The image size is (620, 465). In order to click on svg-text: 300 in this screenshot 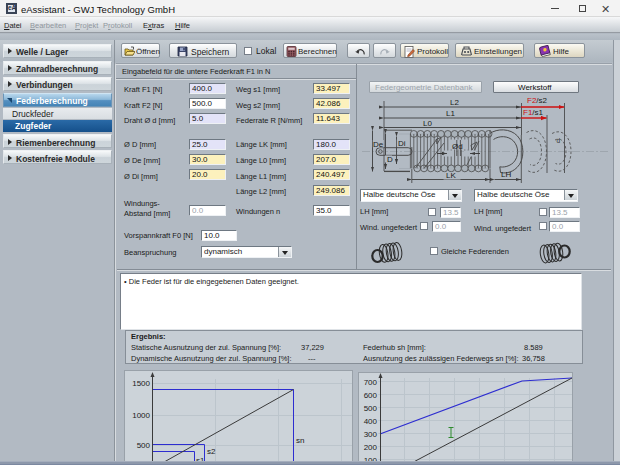, I will do `click(371, 434)`.